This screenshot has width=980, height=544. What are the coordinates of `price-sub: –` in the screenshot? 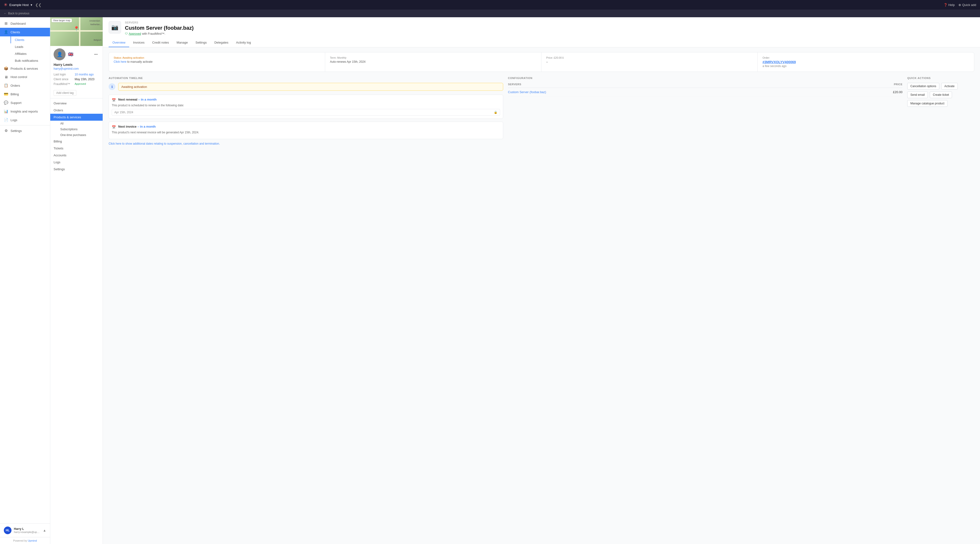 It's located at (650, 62).